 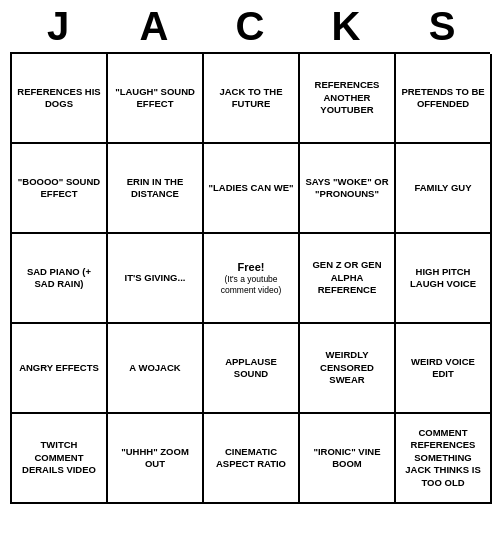 I want to click on bingo-cell-2: JACK TO THE FUTURE, so click(x=252, y=99).